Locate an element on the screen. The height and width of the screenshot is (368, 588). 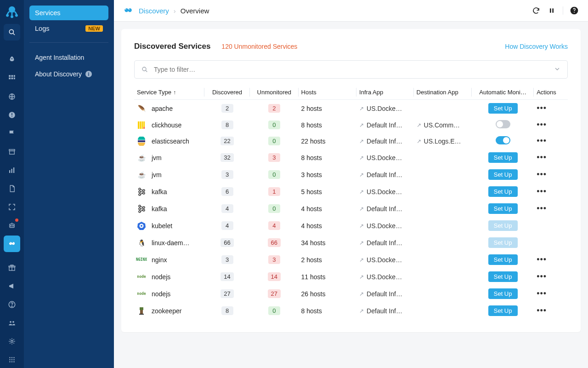
hosts-cell: 5 hosts is located at coordinates (328, 191).